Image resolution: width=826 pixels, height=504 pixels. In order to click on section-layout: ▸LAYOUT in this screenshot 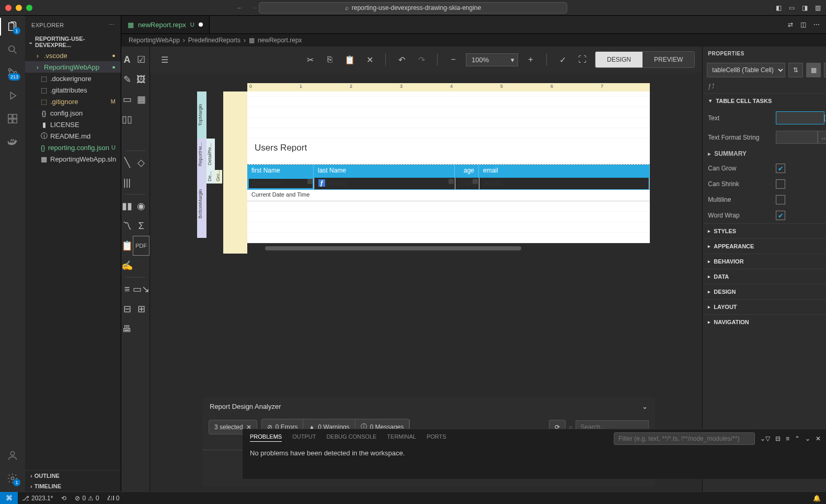, I will do `click(764, 306)`.